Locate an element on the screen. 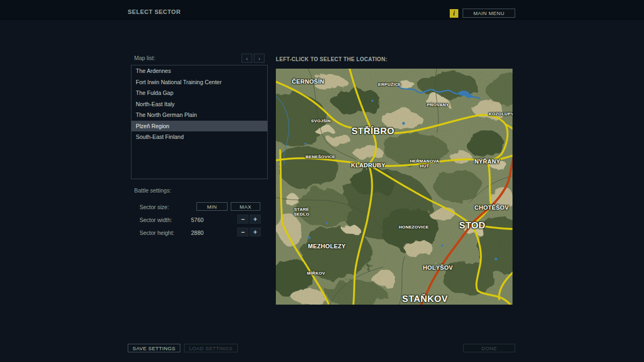 The width and height of the screenshot is (644, 362). map-list-item: The Ardennes is located at coordinates (200, 71).